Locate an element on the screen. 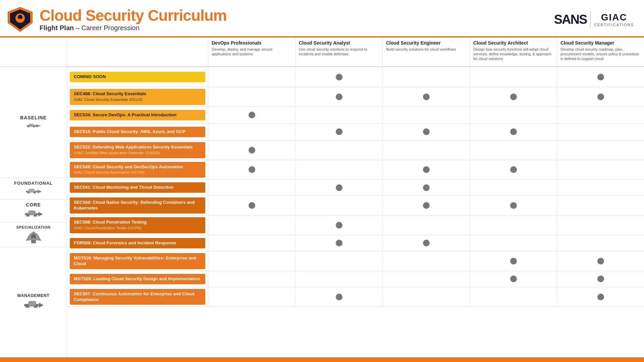  engineer-col-name: Cloud Security Engineer is located at coordinates (426, 43).